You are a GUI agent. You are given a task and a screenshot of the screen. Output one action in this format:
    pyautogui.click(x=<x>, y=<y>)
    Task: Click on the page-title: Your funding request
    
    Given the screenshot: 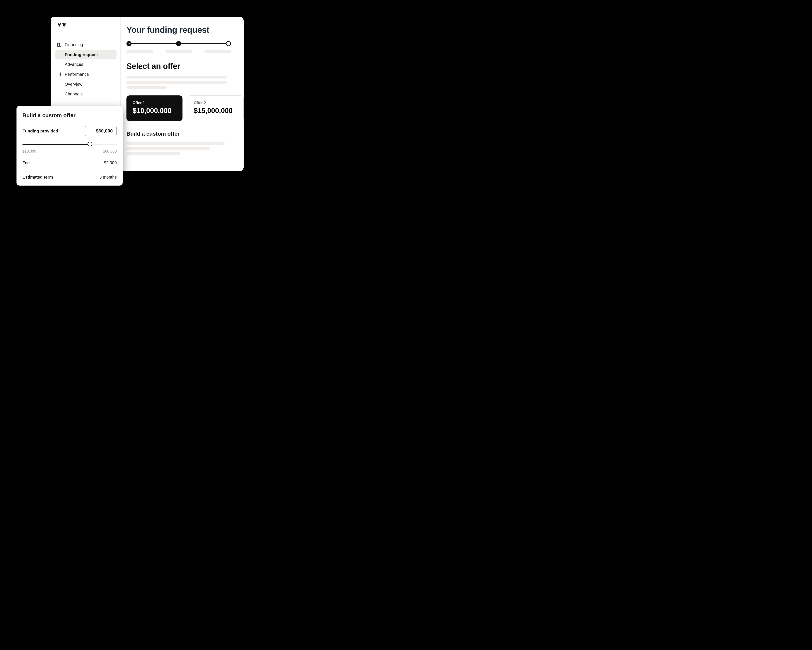 What is the action you would take?
    pyautogui.click(x=185, y=30)
    